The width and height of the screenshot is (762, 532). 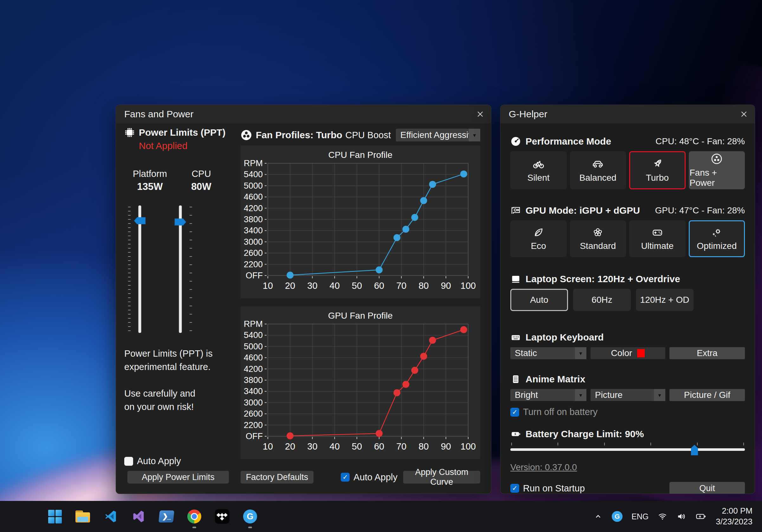 I want to click on cpu-boost-select: Efficient Aggressive ▼, so click(x=438, y=135).